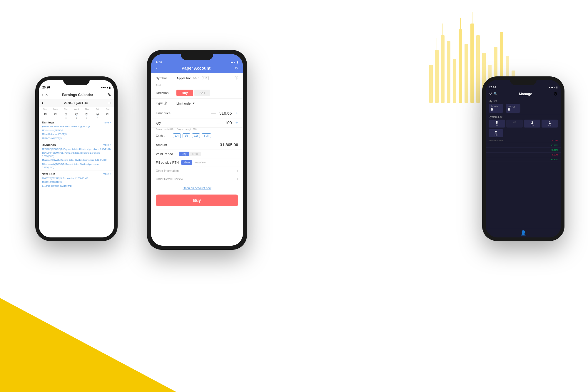  What do you see at coordinates (76, 149) in the screenshot?
I see `dividend-item-1: $EBOCF(EBOCF)$, Payment date, Dividend p…` at bounding box center [76, 149].